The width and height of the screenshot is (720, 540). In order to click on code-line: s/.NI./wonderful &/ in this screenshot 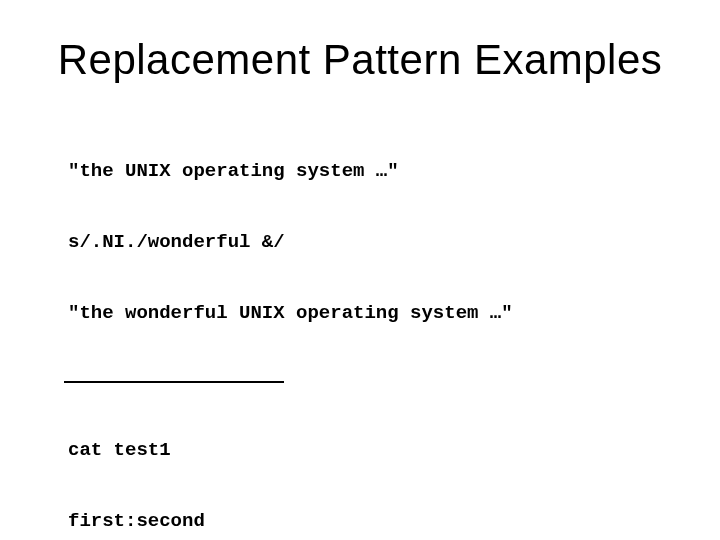, I will do `click(370, 243)`.